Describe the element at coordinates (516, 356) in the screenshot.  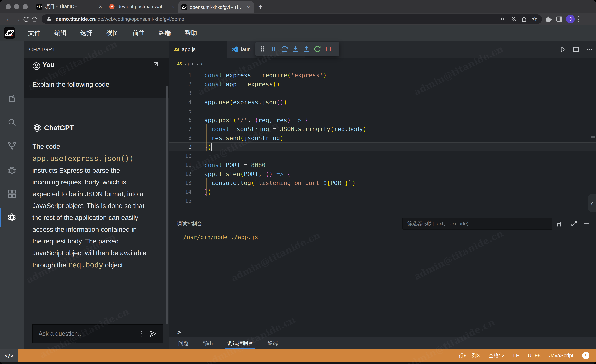
I see `status-item: LF` at that location.